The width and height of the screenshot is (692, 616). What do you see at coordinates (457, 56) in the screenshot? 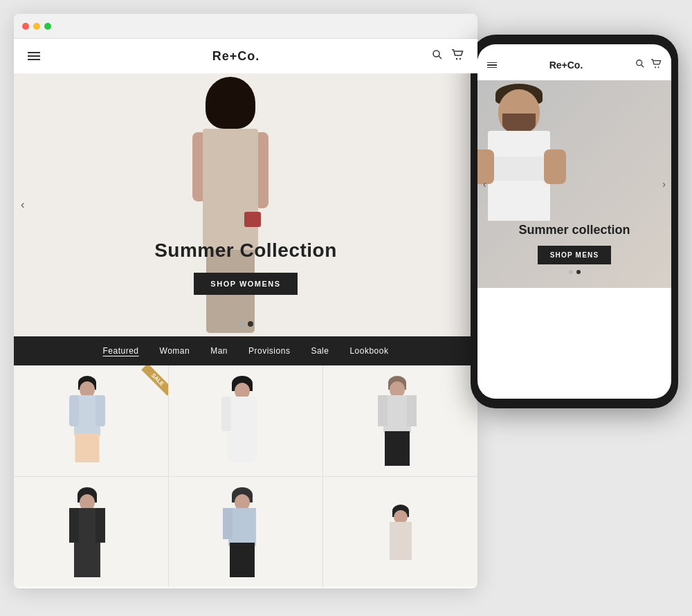
I see `cart-icon` at bounding box center [457, 56].